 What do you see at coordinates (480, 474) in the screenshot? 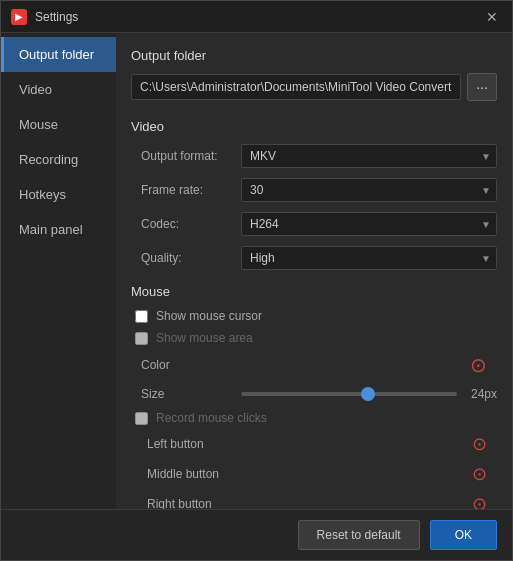
I see `middle-button-icon: ⊙` at bounding box center [480, 474].